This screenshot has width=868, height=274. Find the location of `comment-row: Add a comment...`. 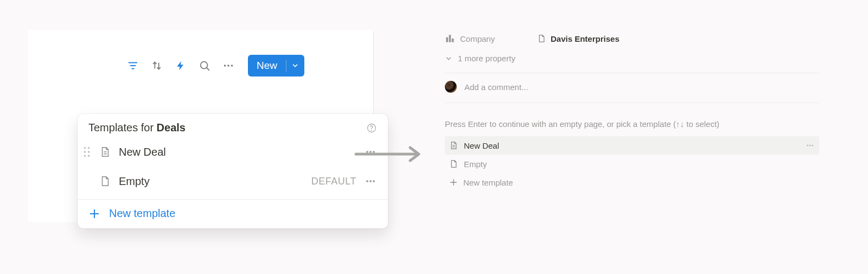

comment-row: Add a comment... is located at coordinates (632, 87).